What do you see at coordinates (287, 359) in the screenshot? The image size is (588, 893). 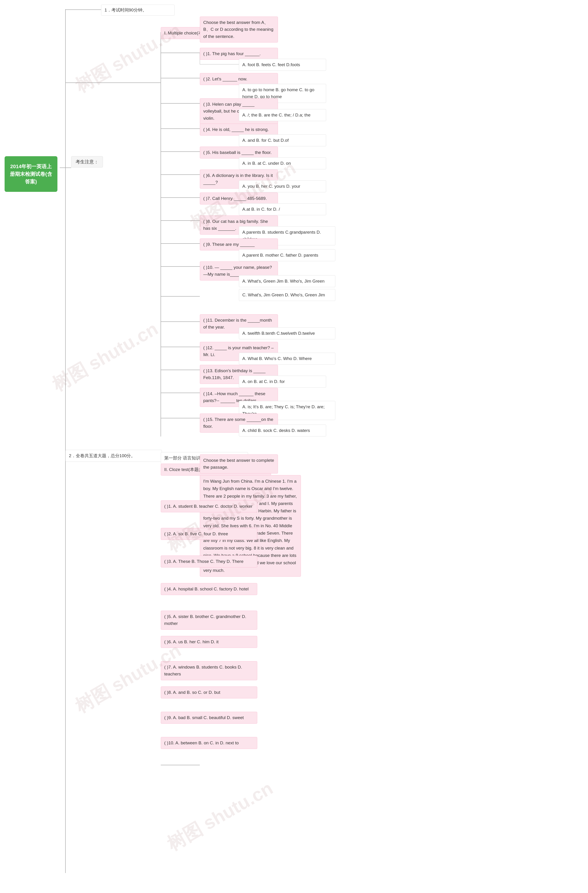 I see `q12-options: A. What B. Who's C. Who D. Where` at bounding box center [287, 359].